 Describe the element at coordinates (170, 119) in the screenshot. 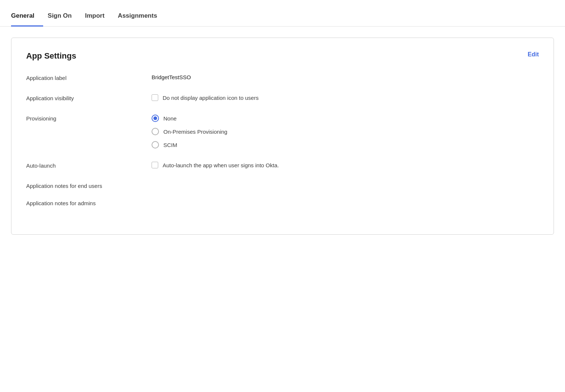

I see `radio-none-label: None` at that location.